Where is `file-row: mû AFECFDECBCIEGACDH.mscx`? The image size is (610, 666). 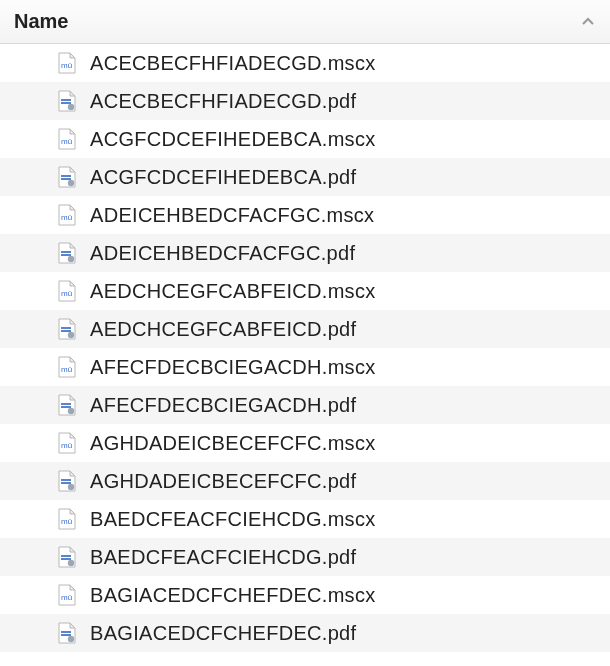 file-row: mû AFECFDECBCIEGACDH.mscx is located at coordinates (305, 367).